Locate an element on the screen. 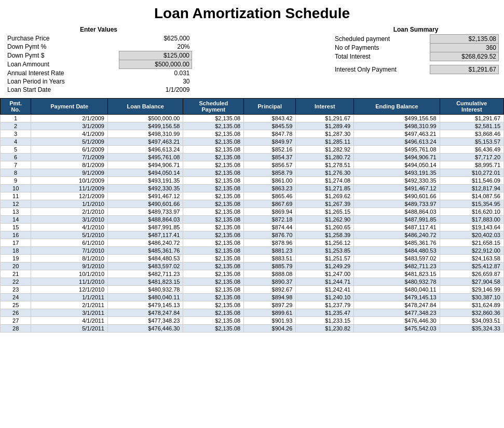 This screenshot has height=428, width=504. table-cell-13-4: $872.18 is located at coordinates (270, 220).